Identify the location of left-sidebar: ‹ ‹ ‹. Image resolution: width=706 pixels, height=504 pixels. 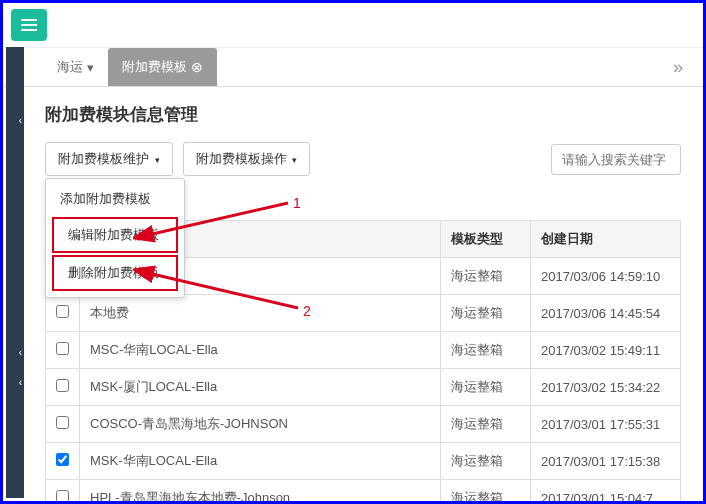
(15, 272).